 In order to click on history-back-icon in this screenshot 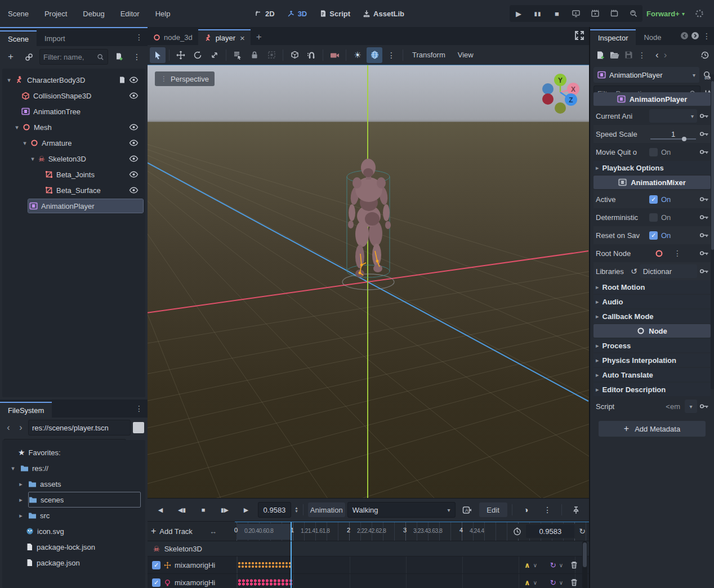, I will do `click(685, 36)`.